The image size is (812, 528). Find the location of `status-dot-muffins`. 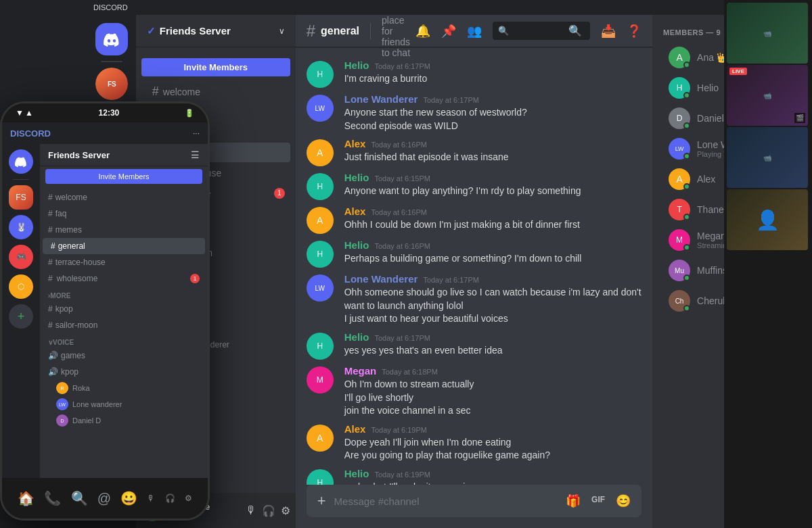

status-dot-muffins is located at coordinates (687, 278).